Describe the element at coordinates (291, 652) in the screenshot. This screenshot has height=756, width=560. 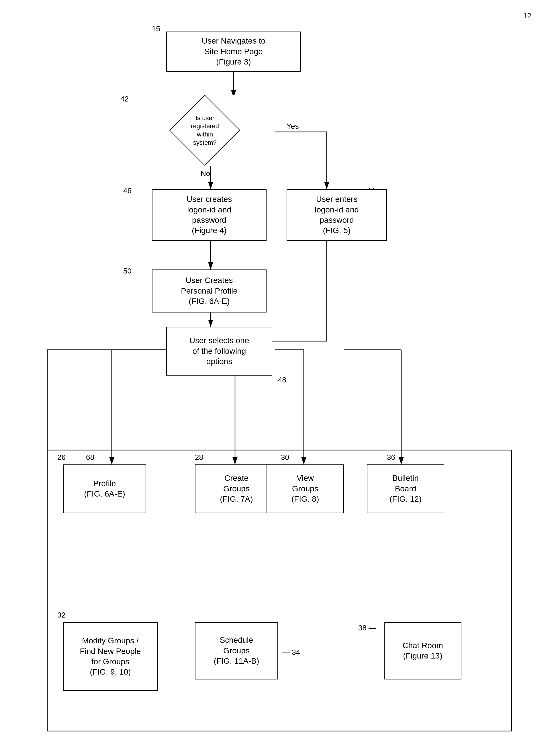
I see `label-34: — 34` at that location.